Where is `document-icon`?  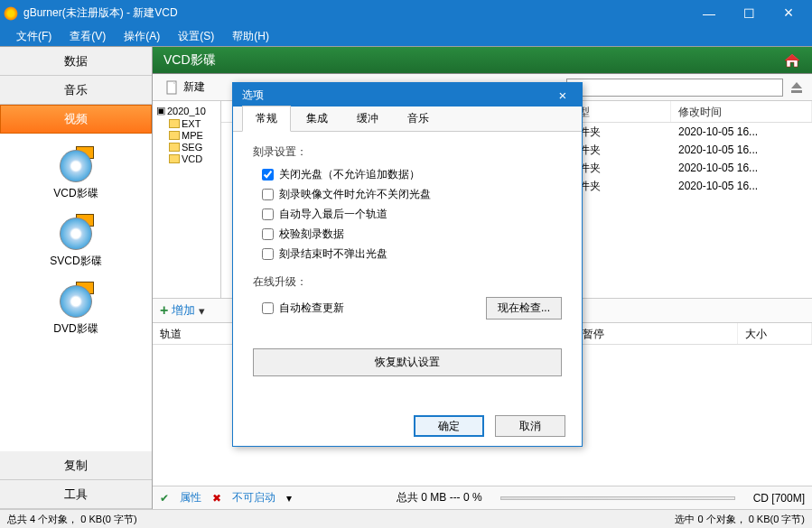 document-icon is located at coordinates (173, 88).